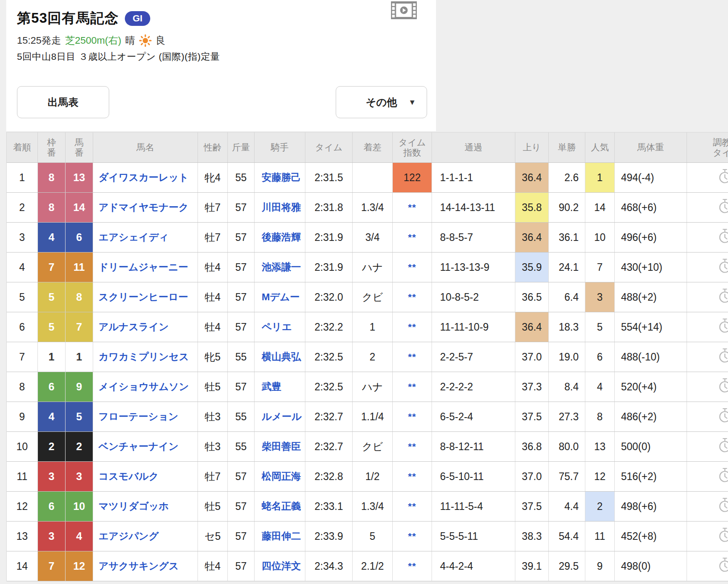 Image resolution: width=728 pixels, height=584 pixels. What do you see at coordinates (128, 536) in the screenshot?
I see `horse-name-link: エアジパング` at bounding box center [128, 536].